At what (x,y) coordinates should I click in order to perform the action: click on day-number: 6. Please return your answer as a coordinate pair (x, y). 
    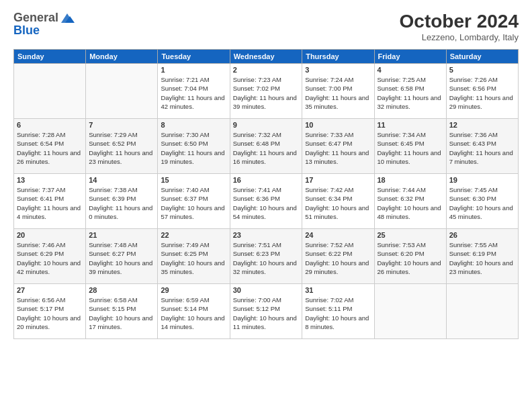
    Looking at the image, I should click on (50, 125).